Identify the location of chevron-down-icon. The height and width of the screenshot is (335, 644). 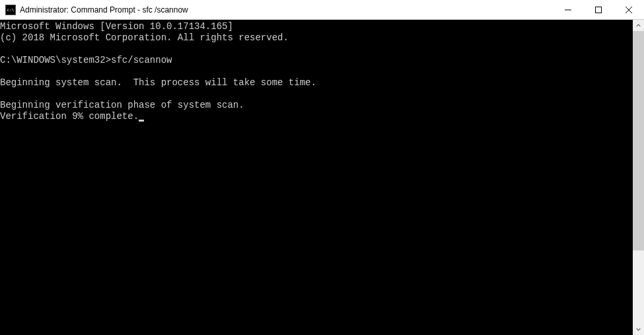
(638, 329).